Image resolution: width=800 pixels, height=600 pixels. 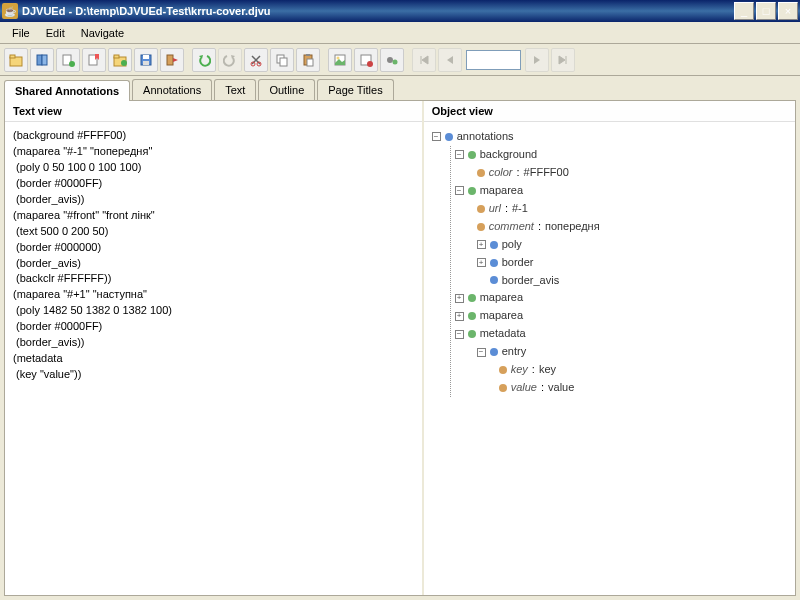 I want to click on object-view-header: Object view, so click(x=610, y=112).